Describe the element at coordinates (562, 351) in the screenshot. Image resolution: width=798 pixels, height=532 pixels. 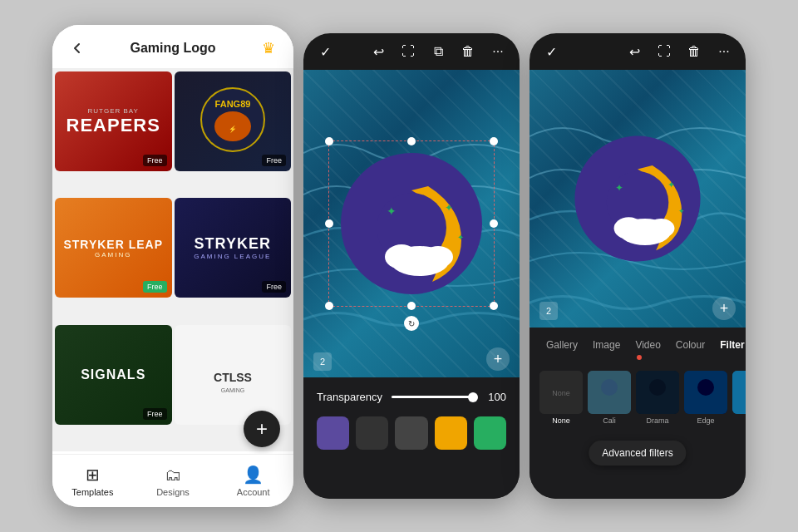
I see `tab-gallery: Gallery` at that location.